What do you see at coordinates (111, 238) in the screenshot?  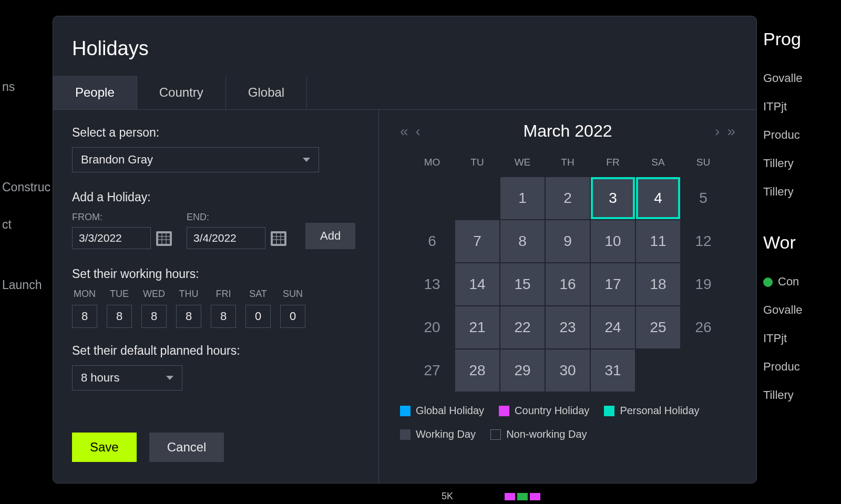 I see `from-date-input` at bounding box center [111, 238].